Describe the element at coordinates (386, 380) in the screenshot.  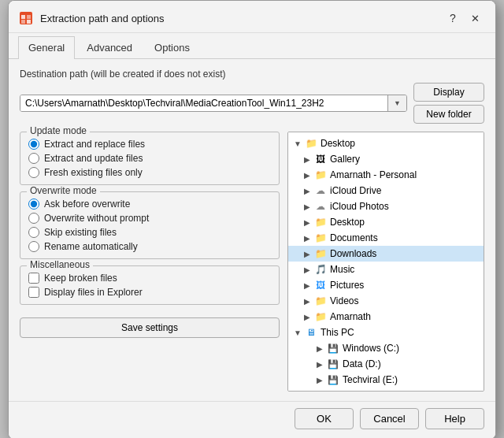
I see `tree-item-techviral: ▶ 💾 Techviral (E:)` at that location.